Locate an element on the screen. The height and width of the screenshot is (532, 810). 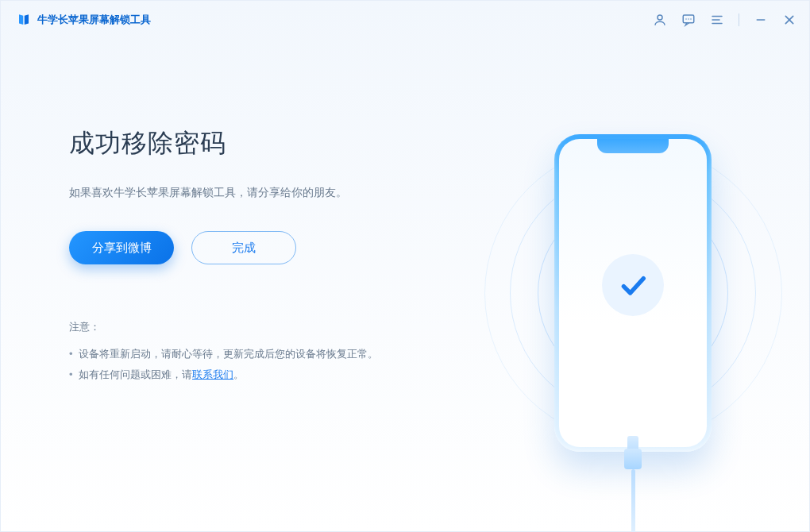
menu-icon is located at coordinates (717, 20).